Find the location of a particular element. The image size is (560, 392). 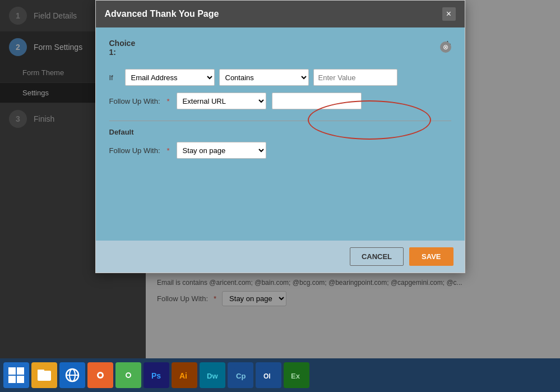

chrome-button is located at coordinates (128, 375).